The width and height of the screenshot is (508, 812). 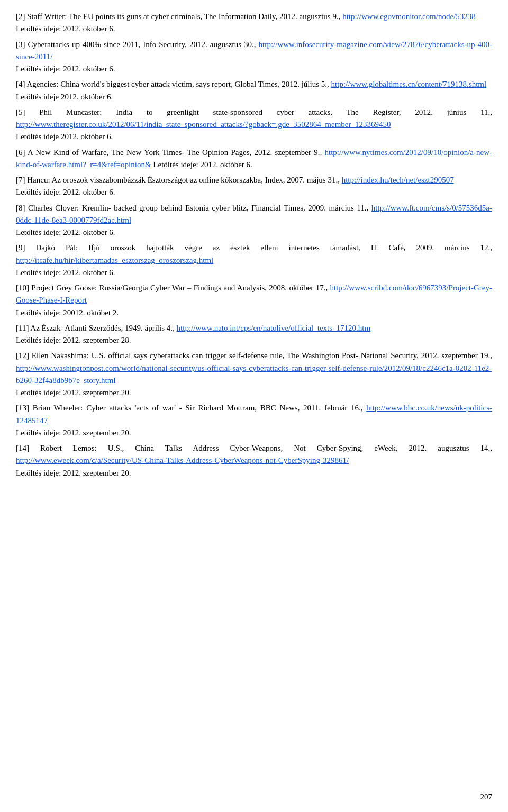 What do you see at coordinates (254, 421) in the screenshot?
I see `reference-13: [13] Brian Wheeler: Cyber attacks 'acts …` at bounding box center [254, 421].